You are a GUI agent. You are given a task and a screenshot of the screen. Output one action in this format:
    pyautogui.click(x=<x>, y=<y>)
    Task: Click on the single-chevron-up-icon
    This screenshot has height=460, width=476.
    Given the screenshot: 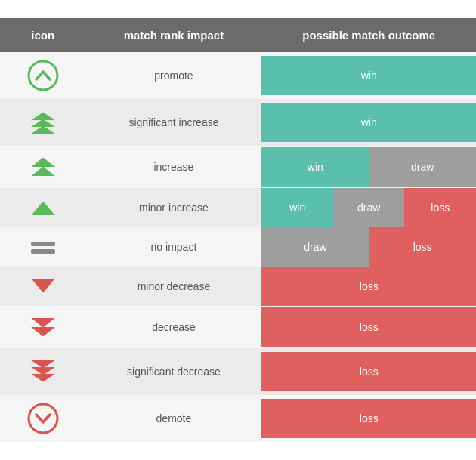 What is the action you would take?
    pyautogui.click(x=43, y=208)
    